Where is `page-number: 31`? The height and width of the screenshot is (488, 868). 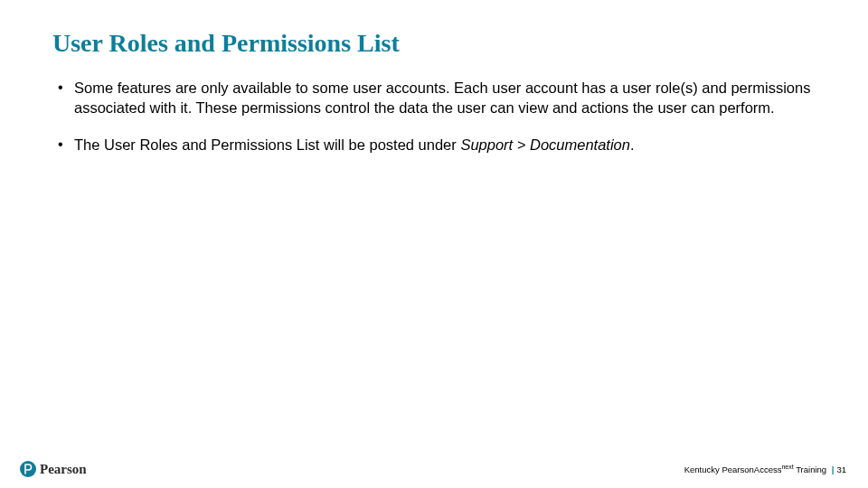 page-number: 31 is located at coordinates (841, 470).